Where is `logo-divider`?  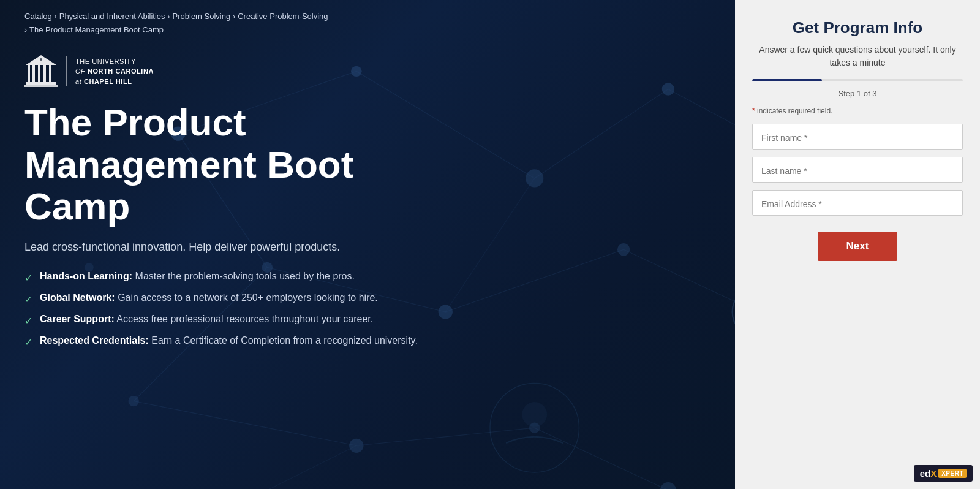
logo-divider is located at coordinates (66, 71).